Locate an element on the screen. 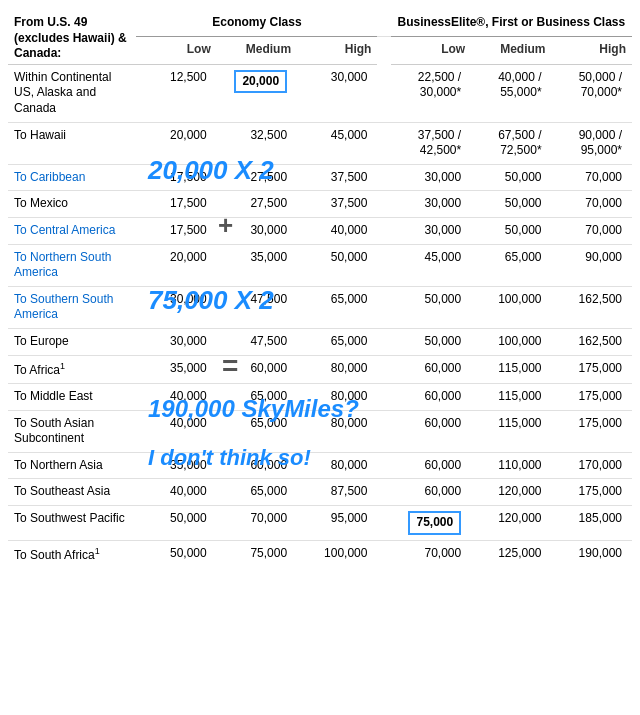 Image resolution: width=640 pixels, height=715 pixels. region-cell: To Southwest Pacific is located at coordinates (72, 524).